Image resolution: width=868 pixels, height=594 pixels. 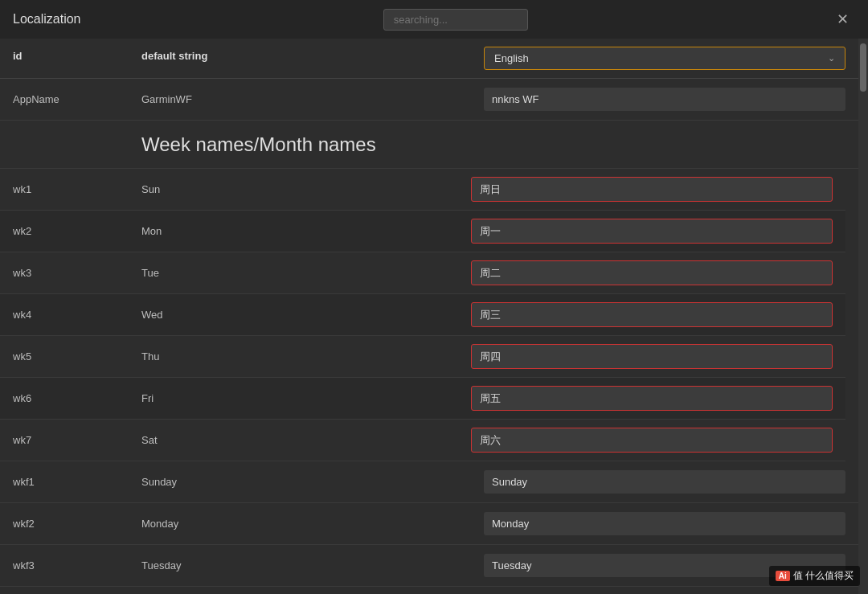 I want to click on row-id: wk3, so click(x=77, y=273).